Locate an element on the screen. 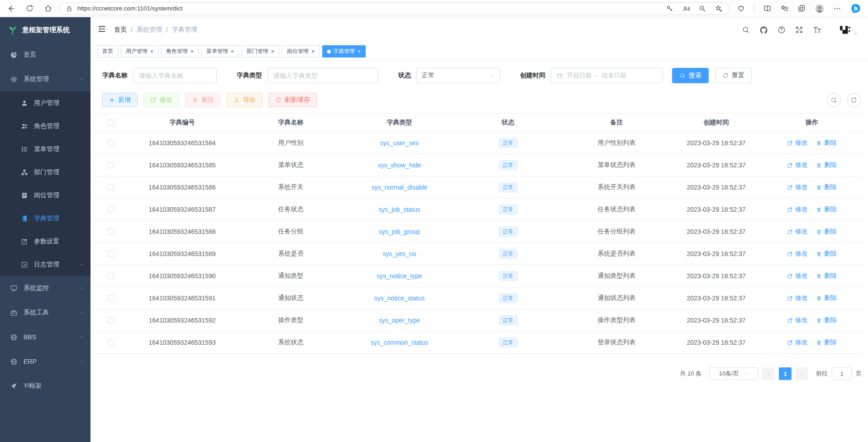 The width and height of the screenshot is (868, 442). header-search-button is located at coordinates (746, 30).